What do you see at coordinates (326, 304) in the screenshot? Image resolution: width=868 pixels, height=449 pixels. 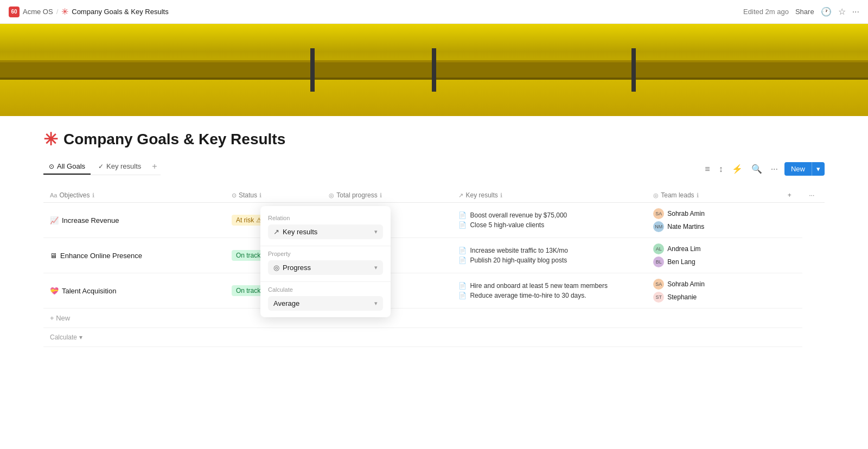 I see `calculate-select: Average ▾` at bounding box center [326, 304].